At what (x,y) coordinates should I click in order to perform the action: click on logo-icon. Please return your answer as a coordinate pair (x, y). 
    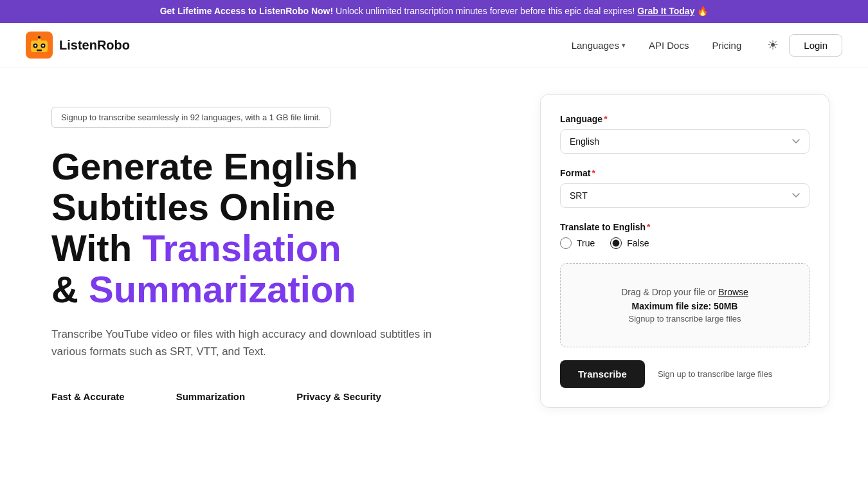
    Looking at the image, I should click on (39, 45).